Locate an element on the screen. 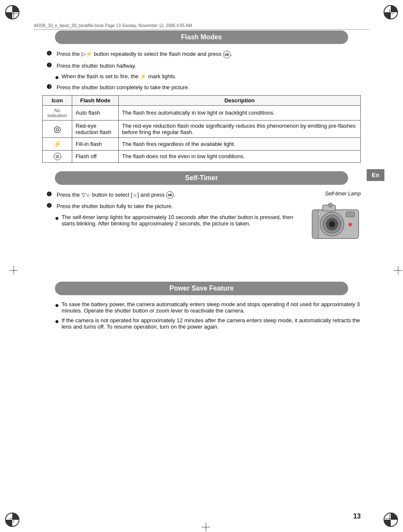 This screenshot has width=403, height=532. crosshair-tr is located at coordinates (389, 14).